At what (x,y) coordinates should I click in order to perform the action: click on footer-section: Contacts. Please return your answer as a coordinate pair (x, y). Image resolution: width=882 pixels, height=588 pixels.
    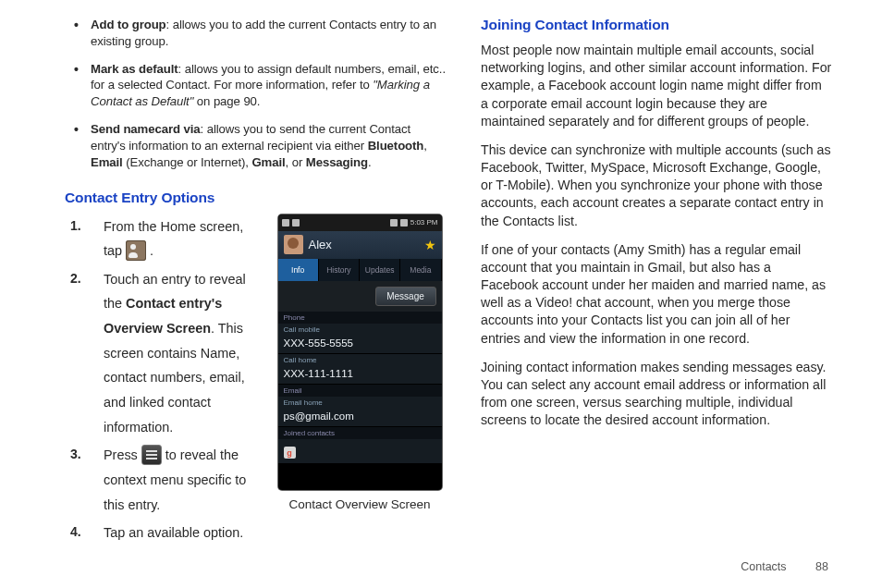
    Looking at the image, I should click on (764, 567).